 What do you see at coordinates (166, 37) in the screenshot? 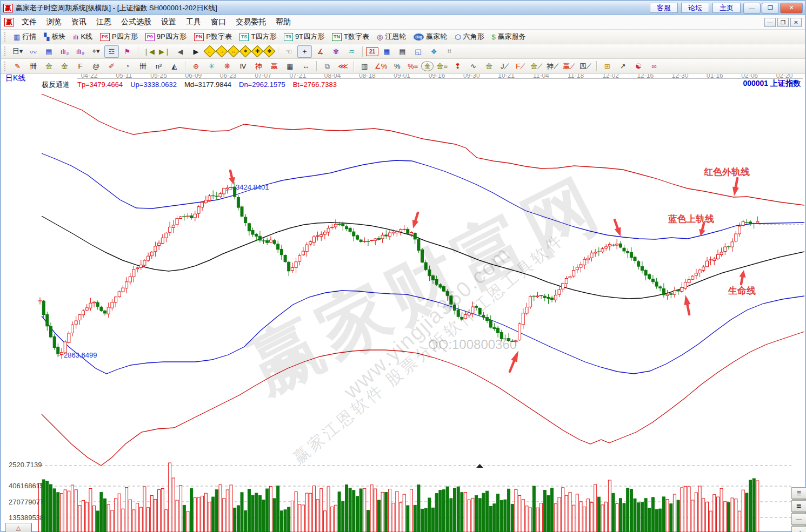
I see `9p-square-button: P99P四方形` at bounding box center [166, 37].